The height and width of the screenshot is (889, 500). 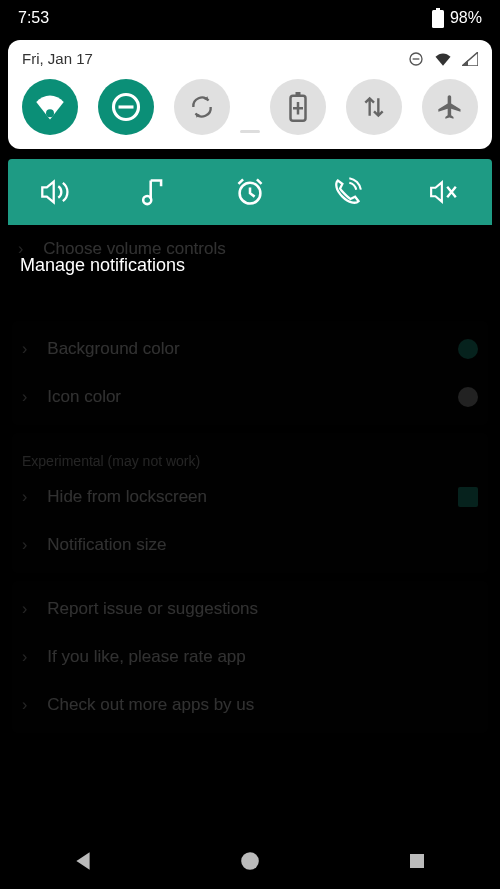 What do you see at coordinates (250, 373) in the screenshot?
I see `color-card: › Background color › Icon color` at bounding box center [250, 373].